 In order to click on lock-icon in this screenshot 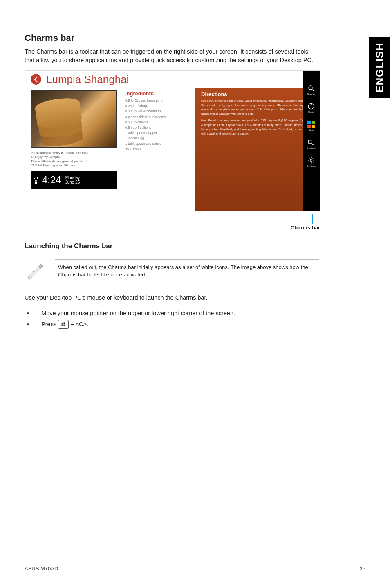, I will do `click(36, 182)`.